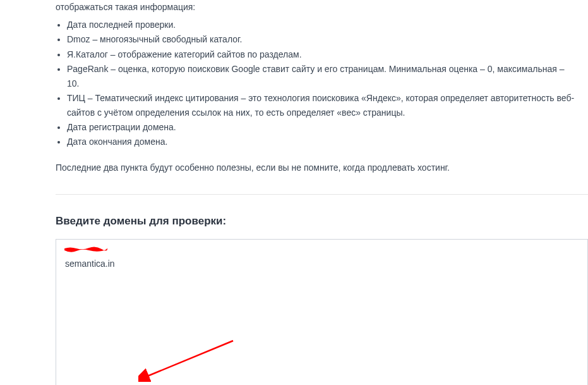 This screenshot has height=385, width=588. I want to click on form-heading: Введите домены для проверки:, so click(322, 221).